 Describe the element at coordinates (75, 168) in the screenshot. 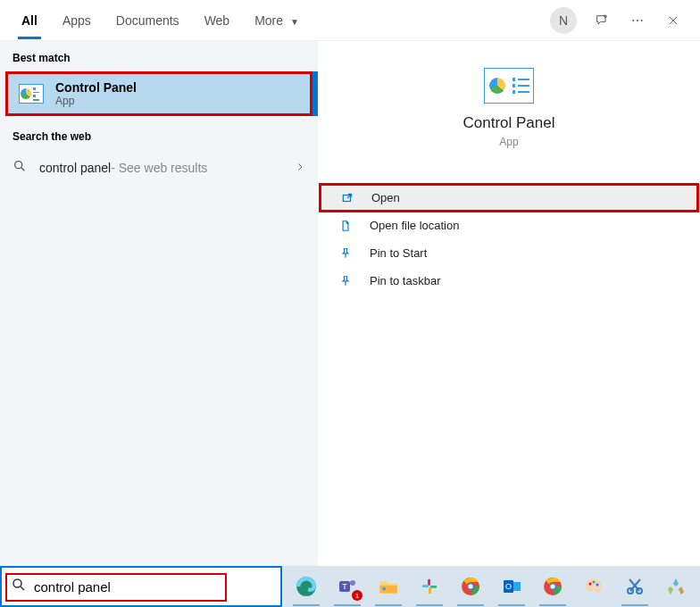

I see `web-query-text: control panel` at that location.